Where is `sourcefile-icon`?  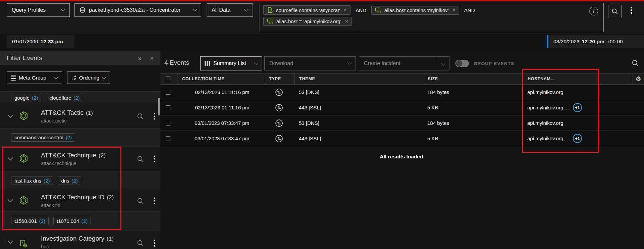 sourcefile-icon is located at coordinates (270, 10).